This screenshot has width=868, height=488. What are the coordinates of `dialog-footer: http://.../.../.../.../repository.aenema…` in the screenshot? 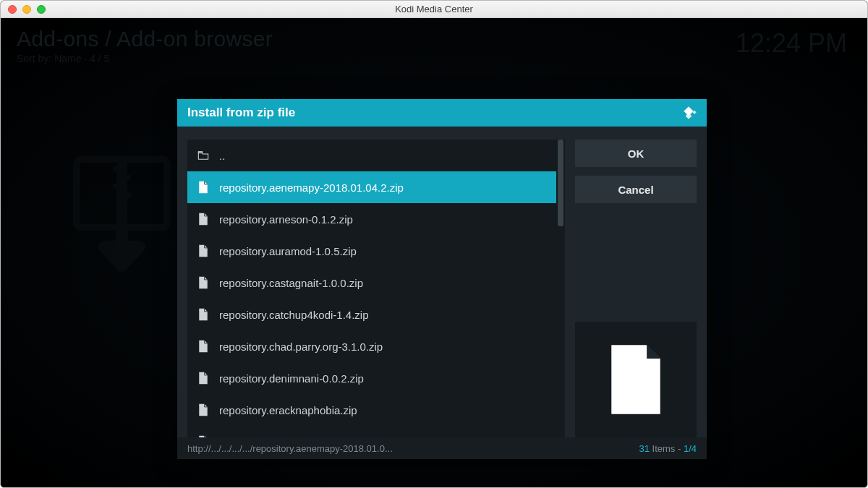 It's located at (442, 448).